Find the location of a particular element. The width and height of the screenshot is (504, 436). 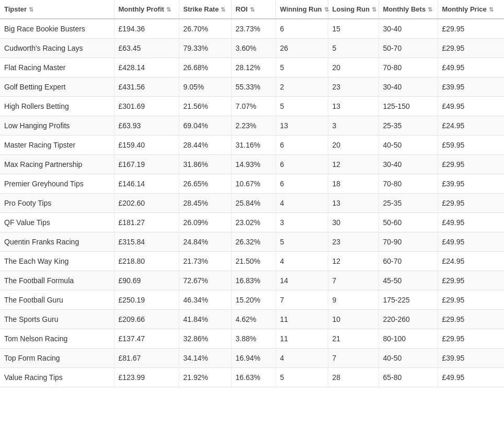

cell-monthly_bets: 50-70 is located at coordinates (408, 48).